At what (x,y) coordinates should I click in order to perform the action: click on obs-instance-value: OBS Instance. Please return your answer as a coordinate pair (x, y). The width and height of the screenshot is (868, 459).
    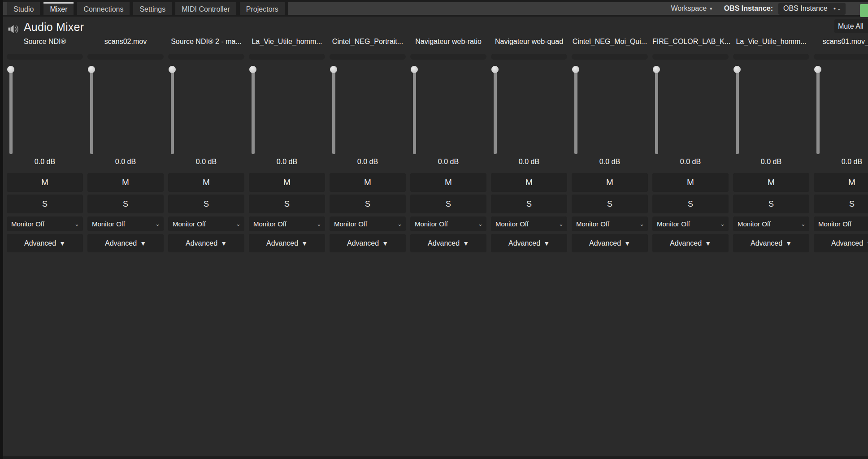
    Looking at the image, I should click on (805, 9).